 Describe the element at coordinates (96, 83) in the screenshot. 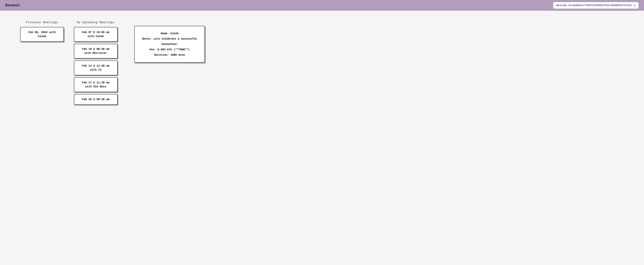

I see `upcoming-meeting-3-line1: Feb 17 @ 11:30 am` at that location.